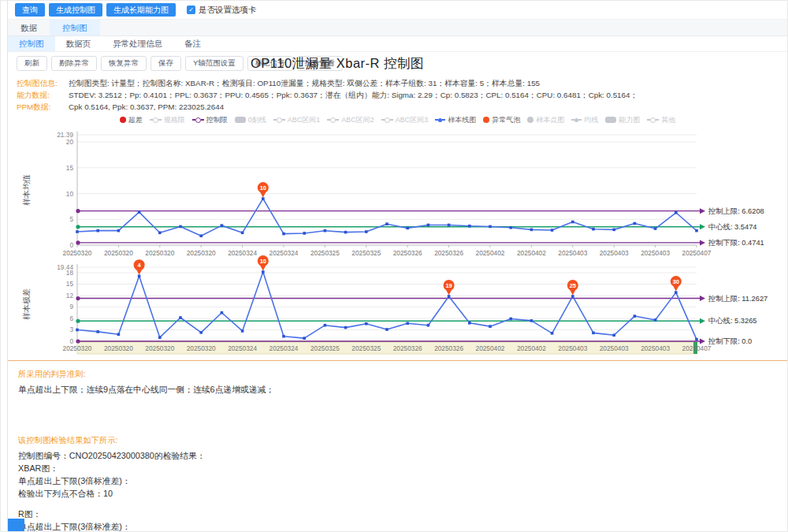  Describe the element at coordinates (124, 63) in the screenshot. I see `restore-anomaly-button: 恢复异常` at that location.